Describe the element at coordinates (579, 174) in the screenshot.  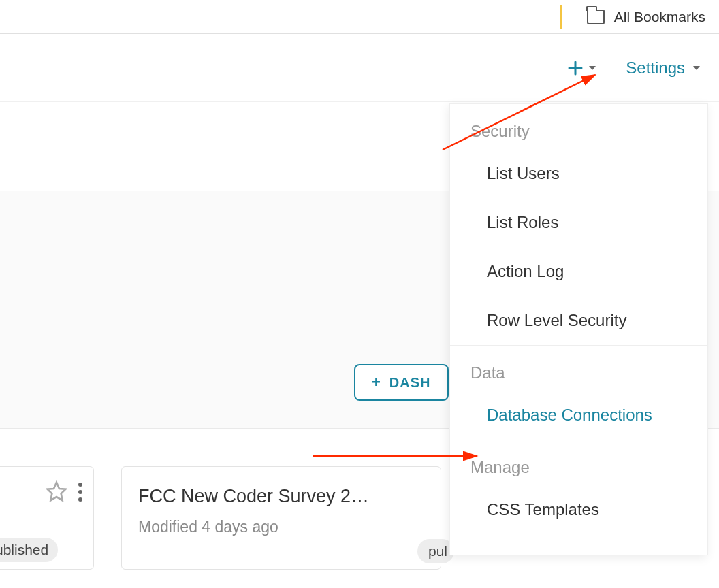
I see `menu-list-users: List Users` at that location.